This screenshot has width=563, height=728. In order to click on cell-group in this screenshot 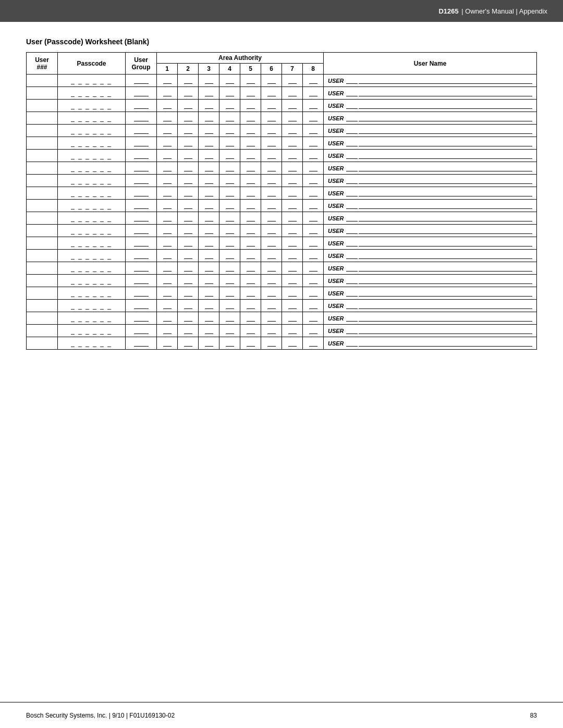, I will do `click(141, 118)`.